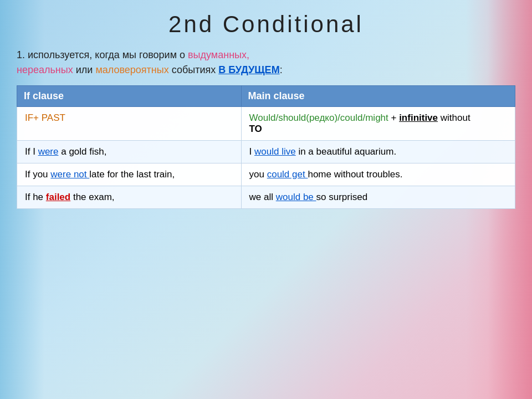 The height and width of the screenshot is (399, 532). What do you see at coordinates (82, 152) in the screenshot?
I see `if-i-suffix: a gold fish,` at bounding box center [82, 152].